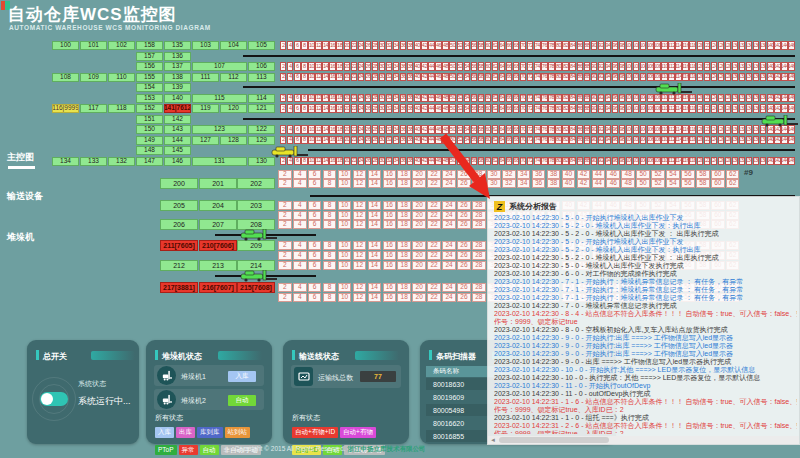  Describe the element at coordinates (256, 246) in the screenshot. I see `conveyor-station-cell: 209` at that location.